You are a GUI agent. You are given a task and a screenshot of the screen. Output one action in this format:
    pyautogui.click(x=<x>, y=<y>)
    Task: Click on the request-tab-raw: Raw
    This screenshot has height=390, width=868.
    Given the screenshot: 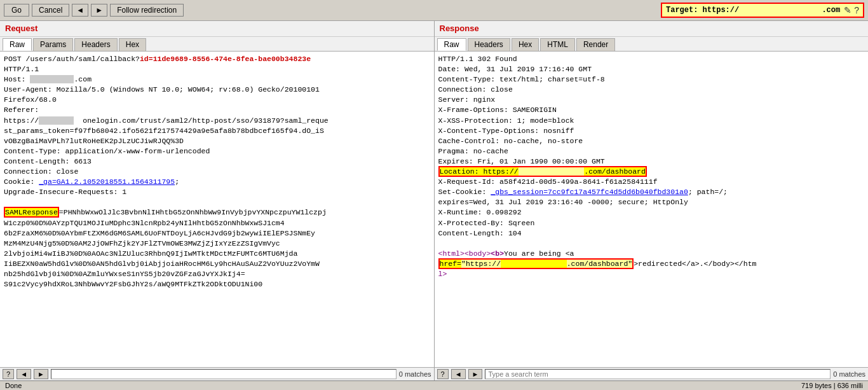 What is the action you would take?
    pyautogui.click(x=17, y=45)
    